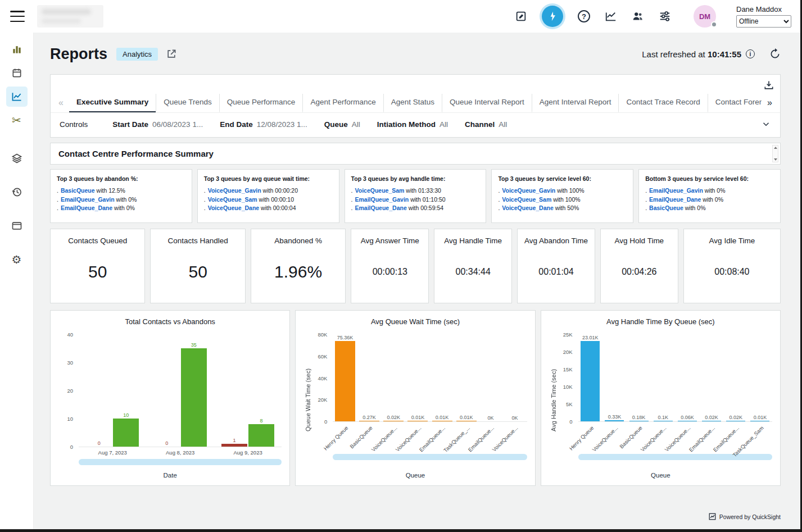  What do you see at coordinates (393, 378) in the screenshot?
I see `bar-group: 0.02K` at bounding box center [393, 378].